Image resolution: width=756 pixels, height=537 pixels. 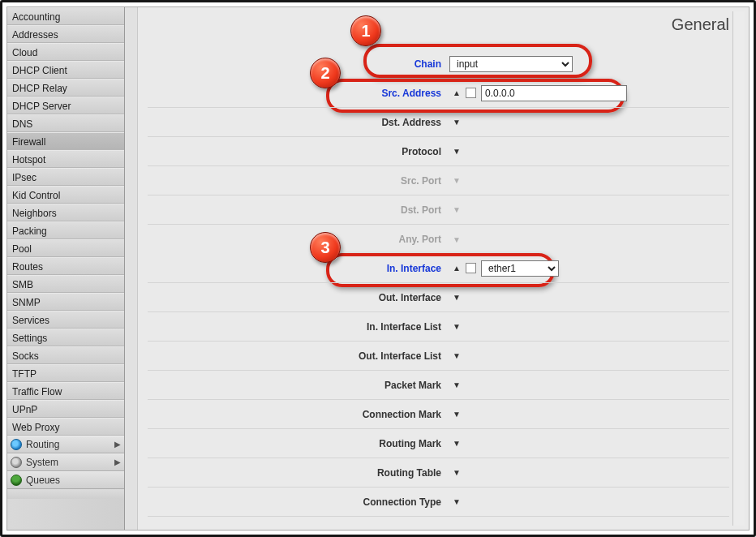 I want to click on row-dst-port: Dst. Port ▼, so click(x=438, y=210).